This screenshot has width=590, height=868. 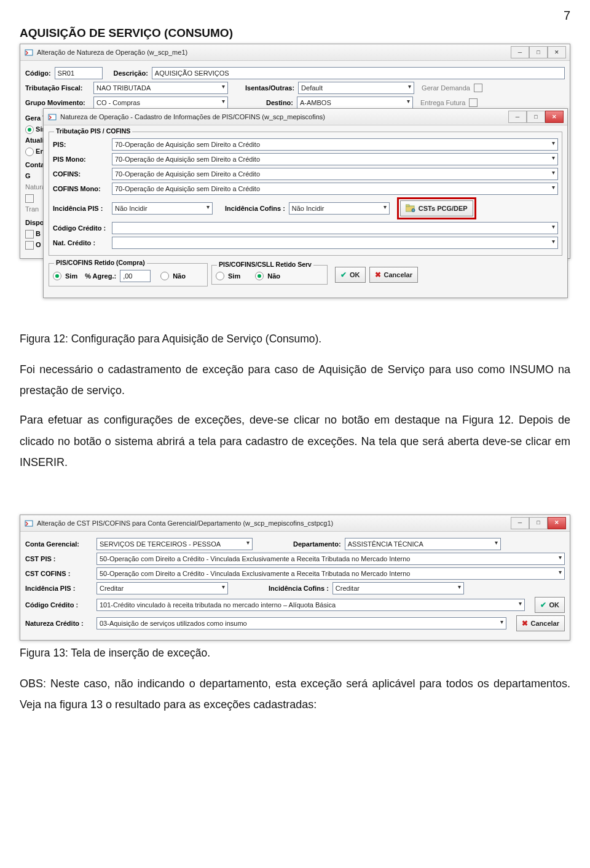 I want to click on label-destino: Destino:, so click(x=280, y=103).